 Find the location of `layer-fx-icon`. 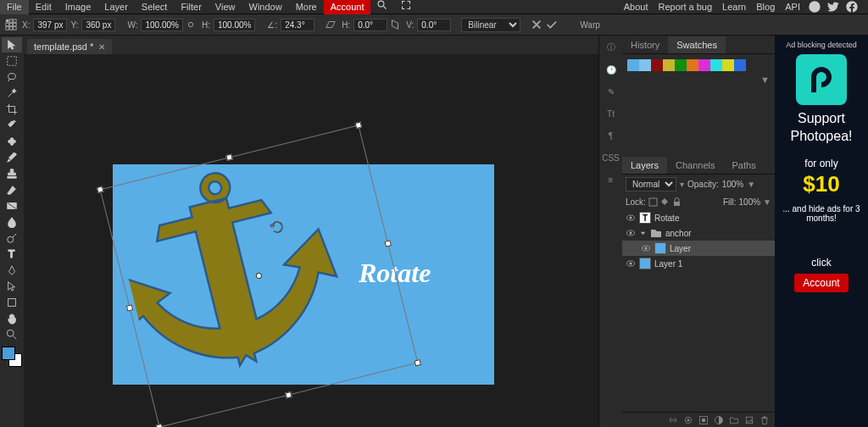

layer-fx-icon is located at coordinates (688, 420).